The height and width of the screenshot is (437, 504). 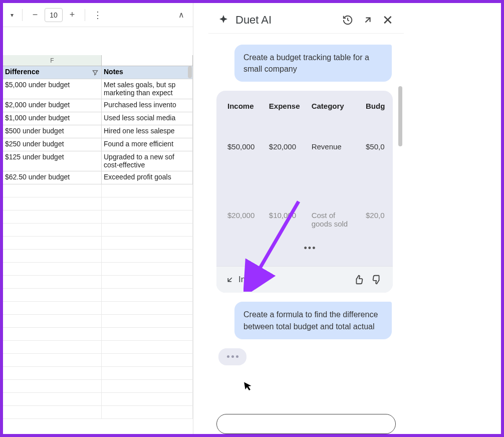 I want to click on history-icon, so click(x=348, y=20).